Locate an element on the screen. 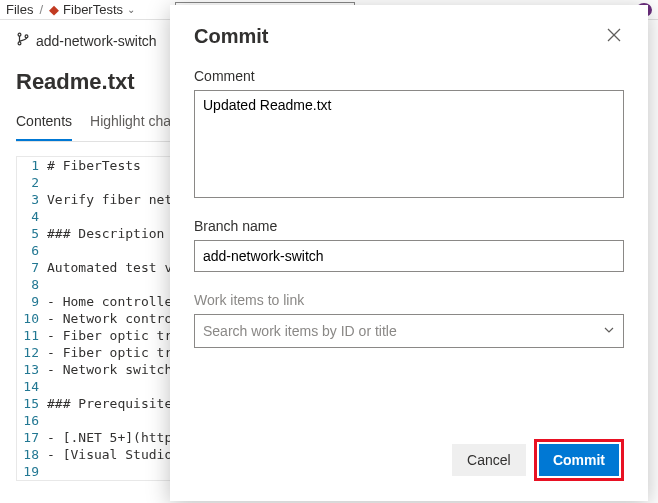 The image size is (658, 503). line-text: ### Description is located at coordinates (106, 234).